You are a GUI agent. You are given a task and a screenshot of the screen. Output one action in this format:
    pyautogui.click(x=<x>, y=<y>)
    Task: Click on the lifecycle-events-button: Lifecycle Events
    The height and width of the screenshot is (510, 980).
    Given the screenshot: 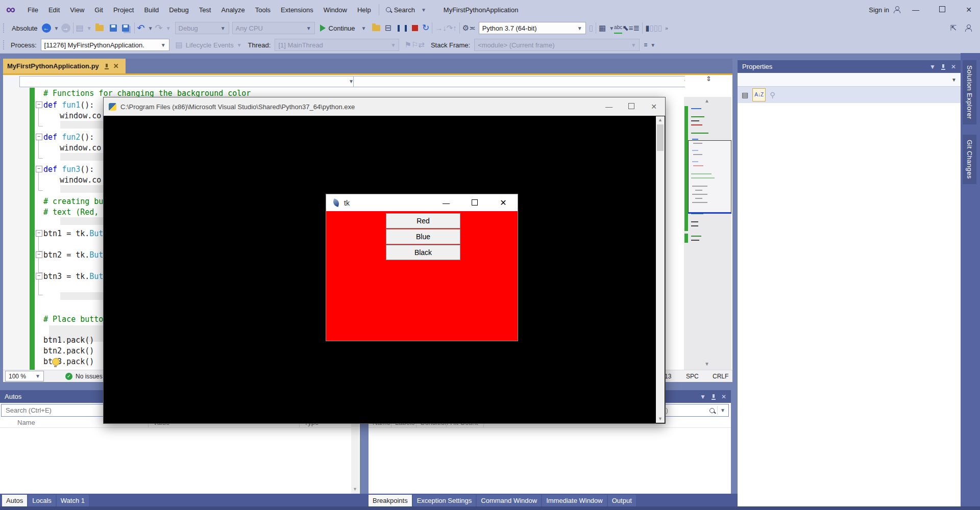 What is the action you would take?
    pyautogui.click(x=210, y=45)
    